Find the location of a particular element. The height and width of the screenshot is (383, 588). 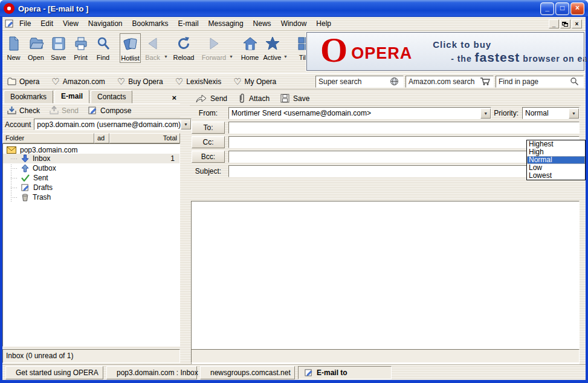

cc-row: Cc: is located at coordinates (386, 142).